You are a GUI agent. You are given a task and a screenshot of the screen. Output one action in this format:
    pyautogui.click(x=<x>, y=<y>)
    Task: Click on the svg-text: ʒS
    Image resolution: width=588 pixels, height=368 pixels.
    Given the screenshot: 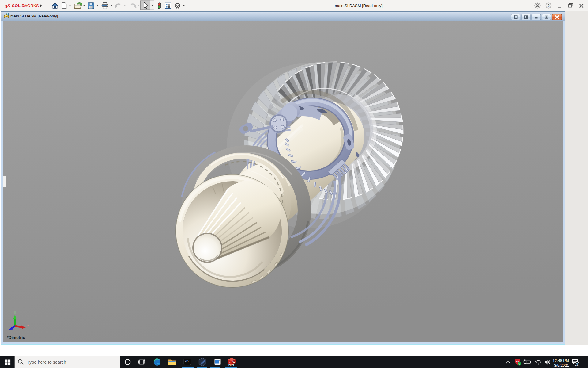 What is the action you would take?
    pyautogui.click(x=7, y=6)
    